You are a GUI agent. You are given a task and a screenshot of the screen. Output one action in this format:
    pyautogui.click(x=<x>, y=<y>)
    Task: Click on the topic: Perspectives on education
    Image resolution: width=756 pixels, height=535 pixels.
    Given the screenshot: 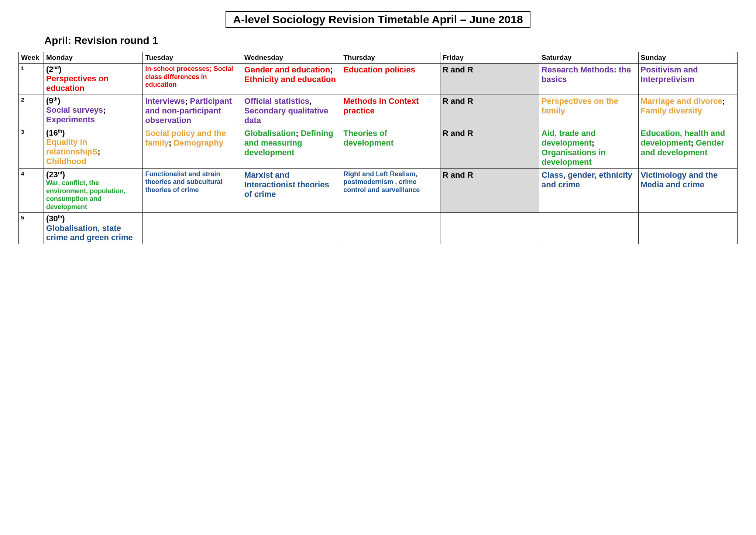 What is the action you would take?
    pyautogui.click(x=78, y=84)
    